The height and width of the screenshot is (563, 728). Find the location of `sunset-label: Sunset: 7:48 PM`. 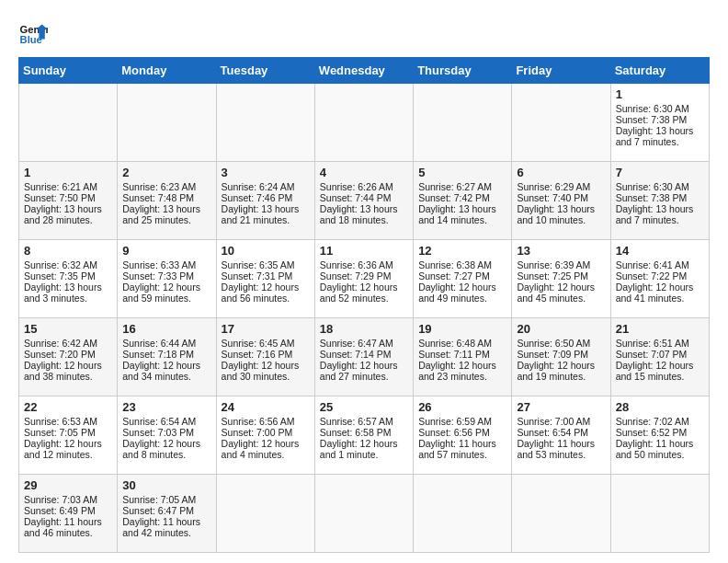

sunset-label: Sunset: 7:48 PM is located at coordinates (158, 198).